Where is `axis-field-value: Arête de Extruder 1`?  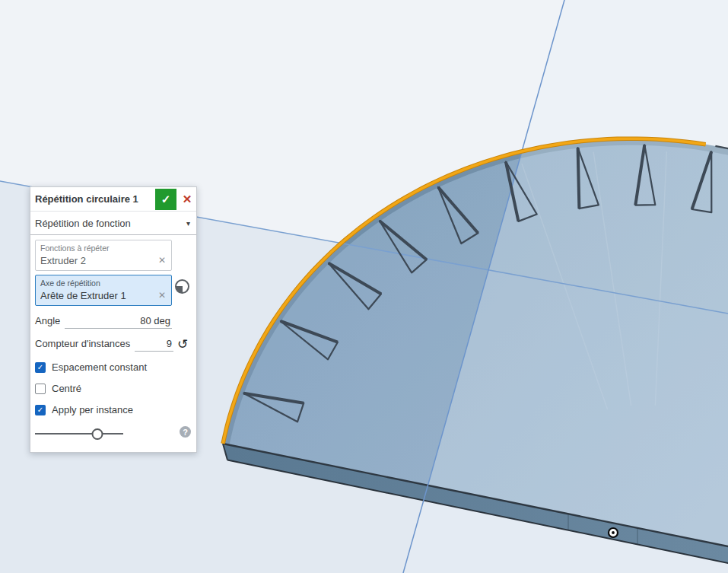 axis-field-value: Arête de Extruder 1 is located at coordinates (99, 295).